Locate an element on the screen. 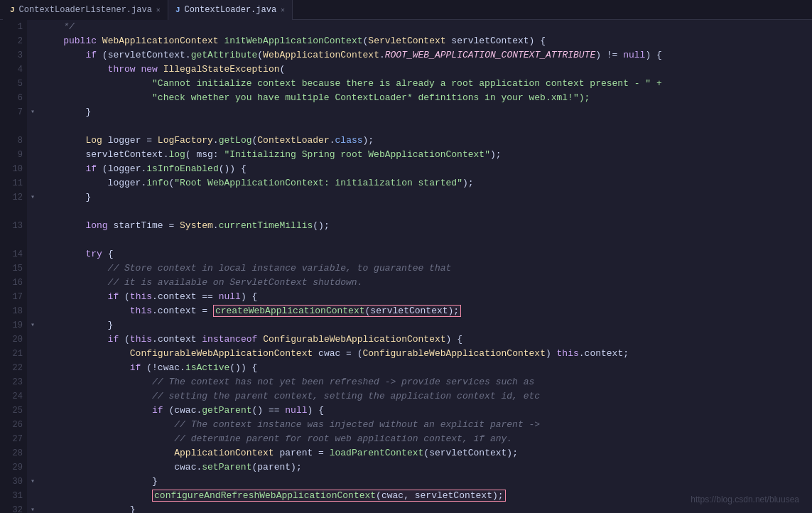 The width and height of the screenshot is (812, 513). line-number is located at coordinates (11, 240).